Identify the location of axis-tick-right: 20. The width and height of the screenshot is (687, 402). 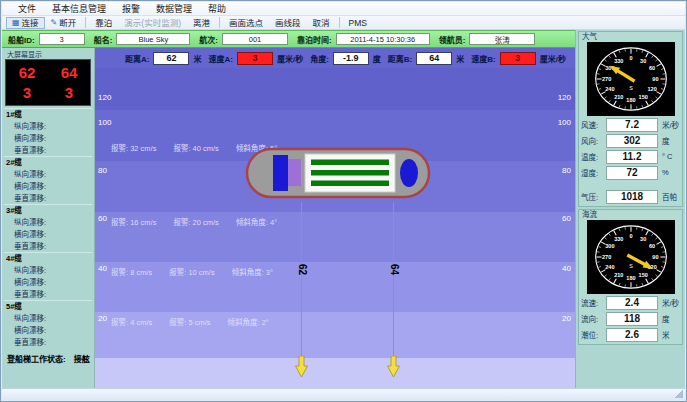
(566, 318).